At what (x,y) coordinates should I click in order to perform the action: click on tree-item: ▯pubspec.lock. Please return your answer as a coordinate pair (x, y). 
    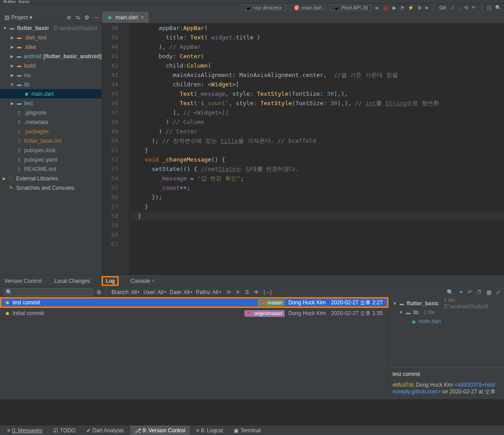
    Looking at the image, I should click on (51, 150).